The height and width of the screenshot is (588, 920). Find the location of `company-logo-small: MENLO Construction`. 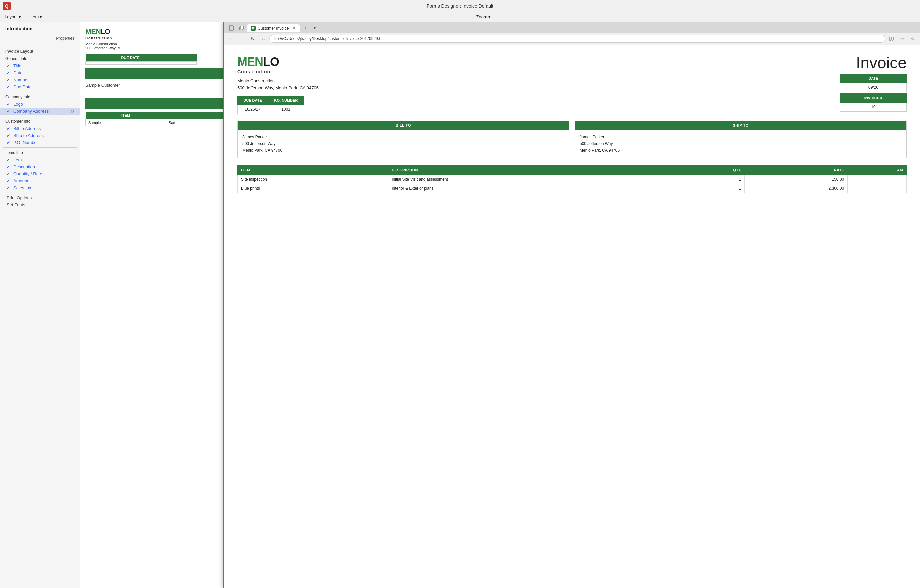

company-logo-small: MENLO Construction is located at coordinates (155, 34).